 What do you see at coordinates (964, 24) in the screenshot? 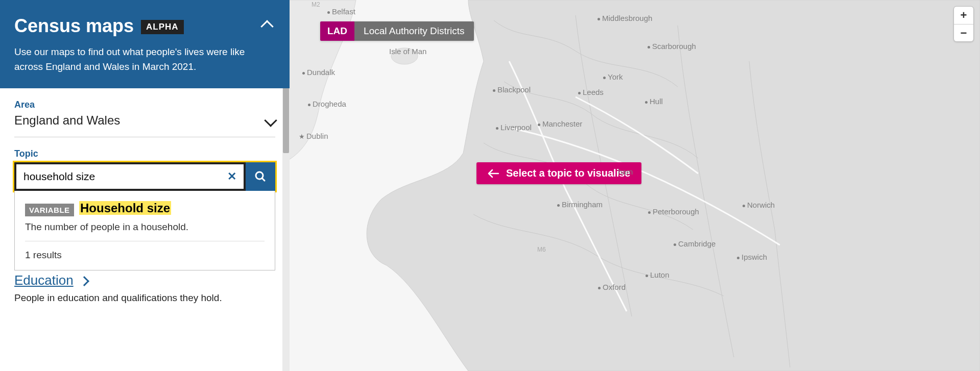
I see `zoom-controls: + −` at bounding box center [964, 24].